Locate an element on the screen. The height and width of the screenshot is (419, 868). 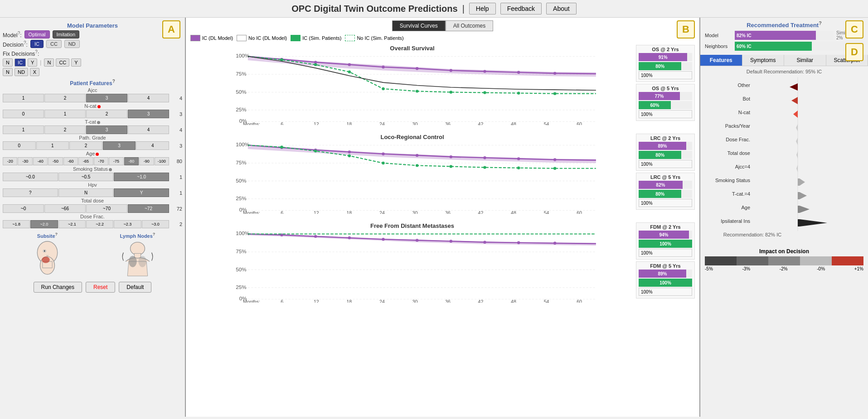
smoking-label: Smoking Status is located at coordinates (92, 169).